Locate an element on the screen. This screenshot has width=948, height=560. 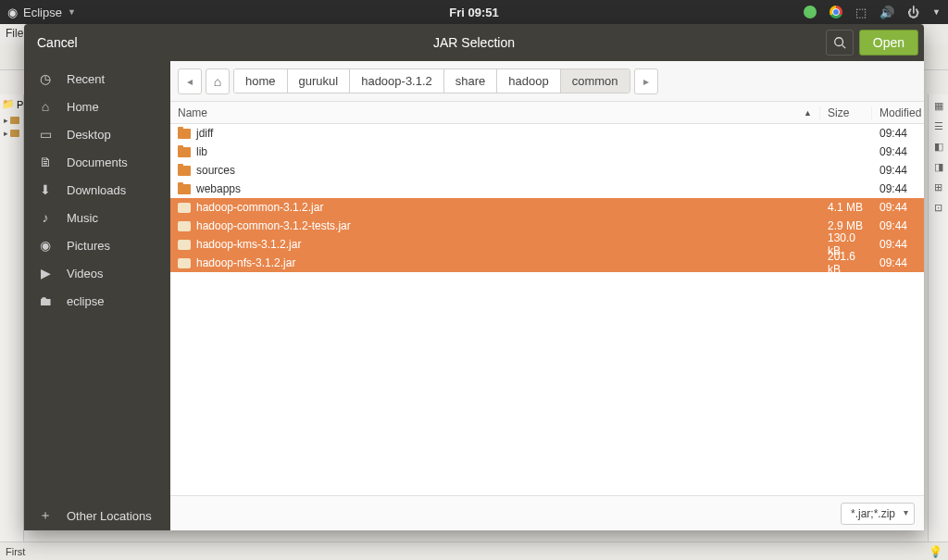
file-name: hadoop-common-3.1.2-tests.jar is located at coordinates (274, 226).